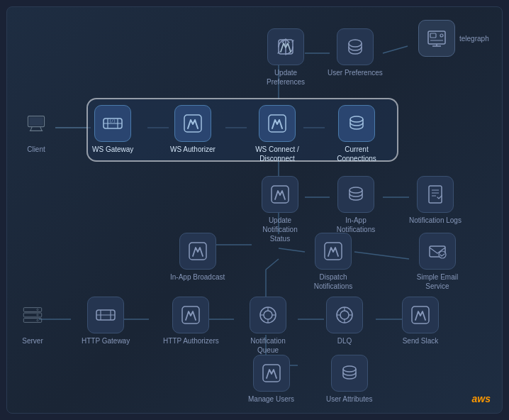 This screenshot has width=509, height=420. Describe the element at coordinates (474, 38) in the screenshot. I see `telegraph-label: telegraph` at that location.